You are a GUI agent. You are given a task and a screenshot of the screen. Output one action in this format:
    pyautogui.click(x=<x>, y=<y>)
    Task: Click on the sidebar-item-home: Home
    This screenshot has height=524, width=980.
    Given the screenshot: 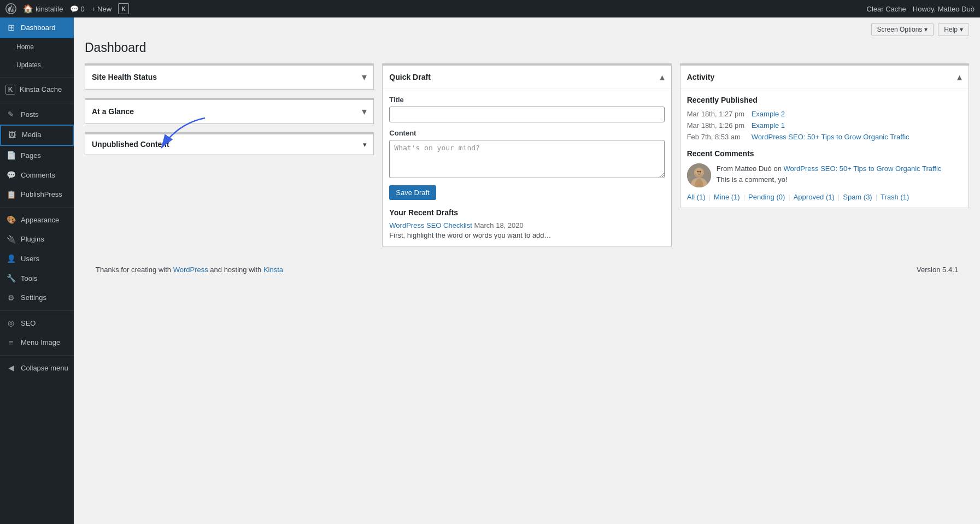 What is the action you would take?
    pyautogui.click(x=37, y=47)
    